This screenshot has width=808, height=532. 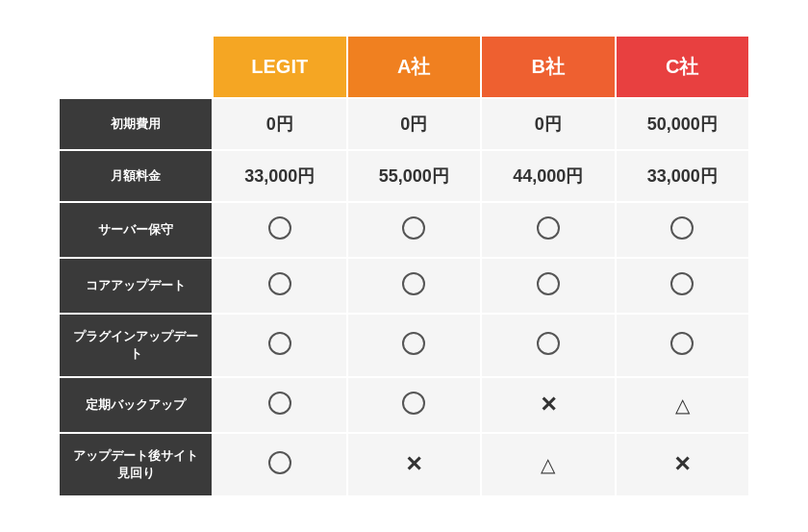 I want to click on cell-b-5: ✕, so click(x=548, y=405).